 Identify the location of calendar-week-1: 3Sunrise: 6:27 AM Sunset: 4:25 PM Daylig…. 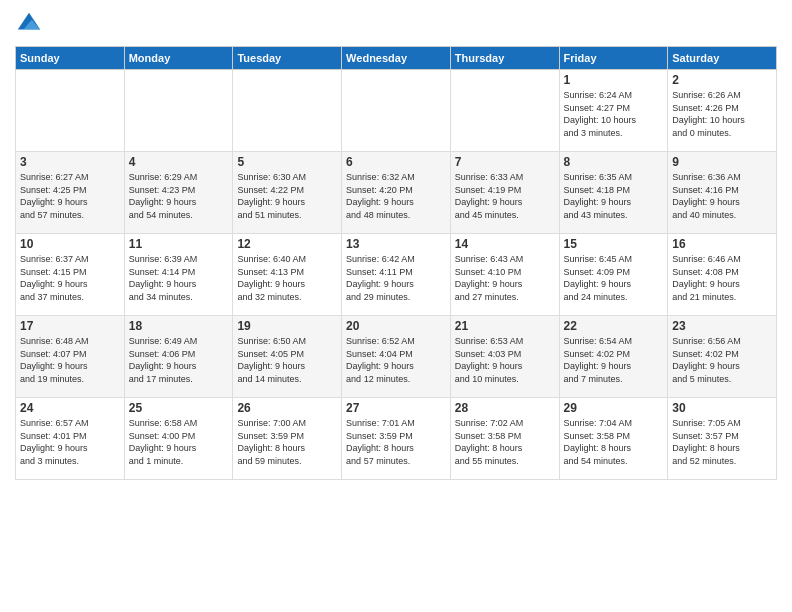
(396, 193).